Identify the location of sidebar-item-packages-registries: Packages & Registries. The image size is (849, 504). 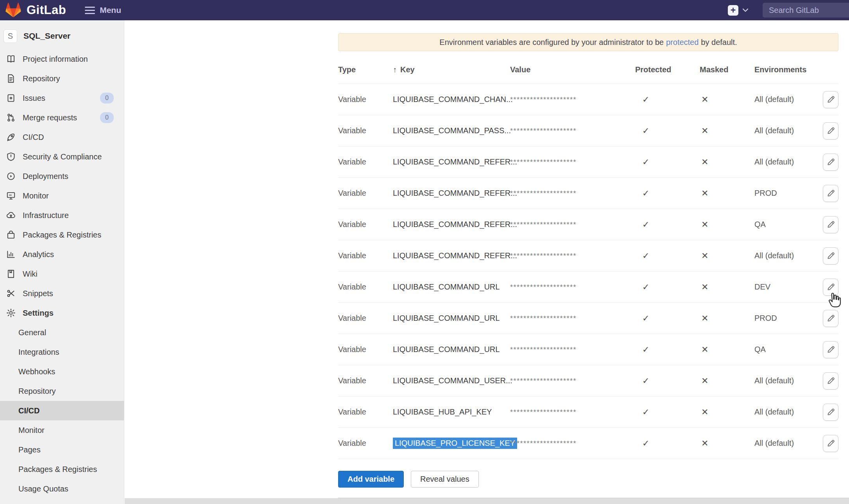
(62, 235).